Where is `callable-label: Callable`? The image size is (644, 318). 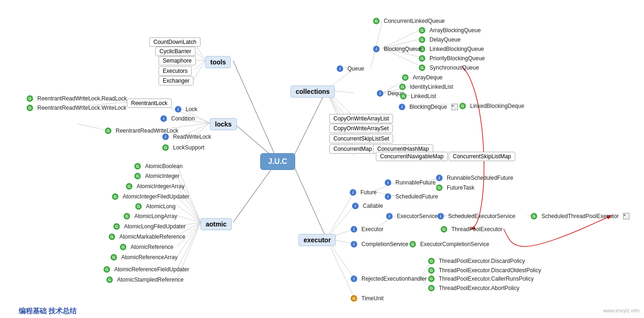
callable-label: Callable is located at coordinates (373, 206).